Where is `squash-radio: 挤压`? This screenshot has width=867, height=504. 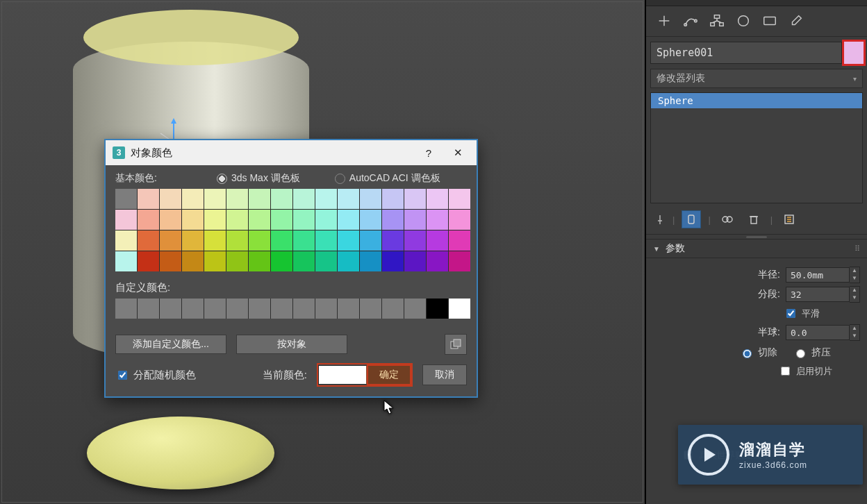
squash-radio: 挤压 is located at coordinates (811, 353).